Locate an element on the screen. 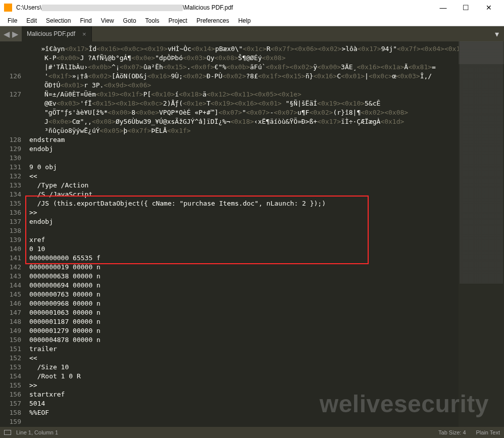  line-number: 151 is located at coordinates (11, 349).